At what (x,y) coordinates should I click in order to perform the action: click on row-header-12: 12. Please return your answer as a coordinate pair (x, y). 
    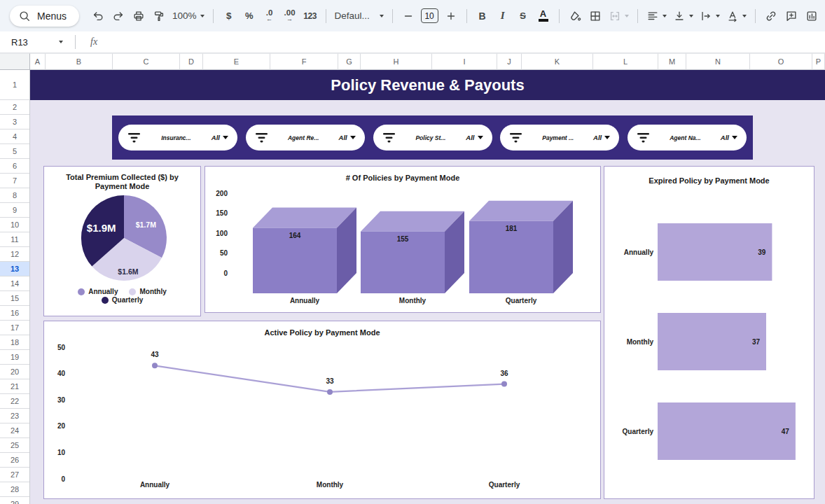
    Looking at the image, I should click on (15, 255).